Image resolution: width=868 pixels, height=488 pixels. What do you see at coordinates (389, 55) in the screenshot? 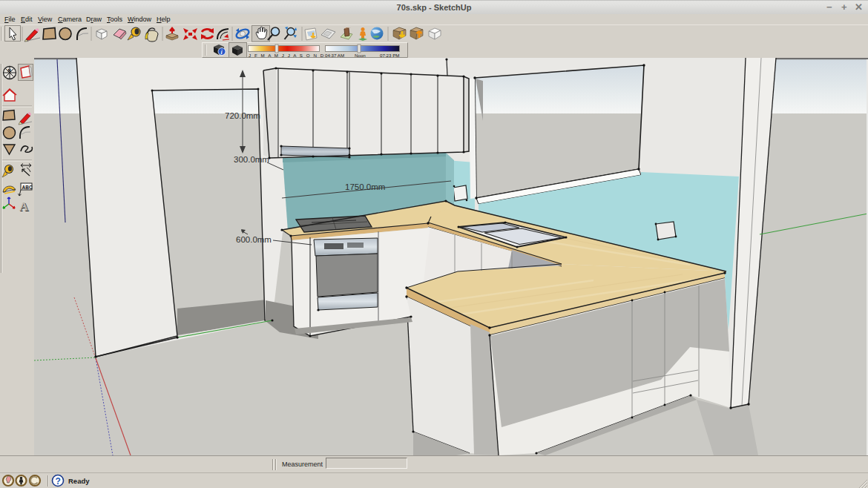
I see `svg-text: 07:23 PM` at bounding box center [389, 55].